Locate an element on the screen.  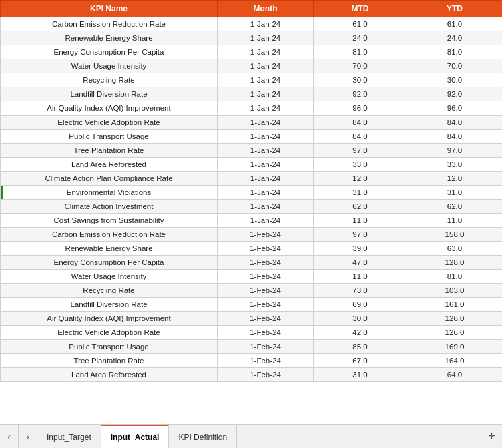
cell-ytd: 33.0 is located at coordinates (455, 164).